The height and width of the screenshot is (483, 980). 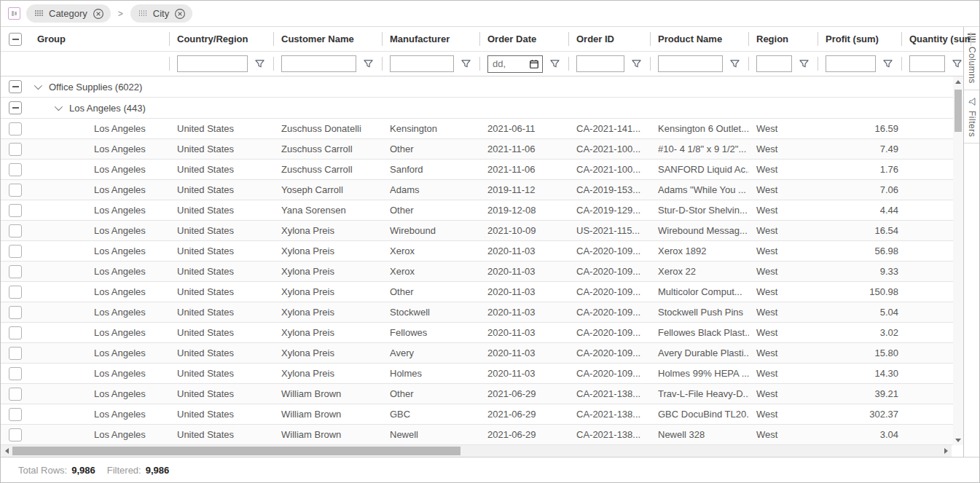 What do you see at coordinates (958, 440) in the screenshot?
I see `scroll-down-icon` at bounding box center [958, 440].